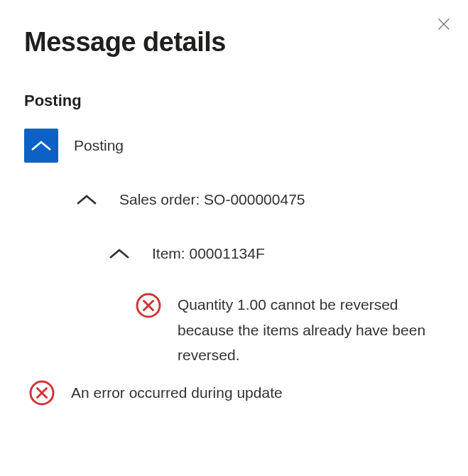 The width and height of the screenshot is (468, 476). I want to click on error-detail-text: Quantity 1.00 cannot be reversed because…, so click(311, 330).